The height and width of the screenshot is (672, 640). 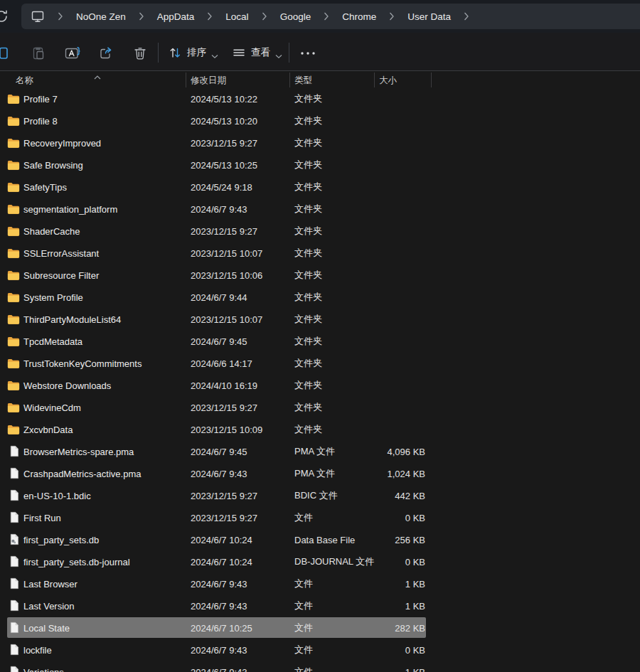 What do you see at coordinates (82, 363) in the screenshot?
I see `file-name: TrustTokenKeyCommitments` at bounding box center [82, 363].